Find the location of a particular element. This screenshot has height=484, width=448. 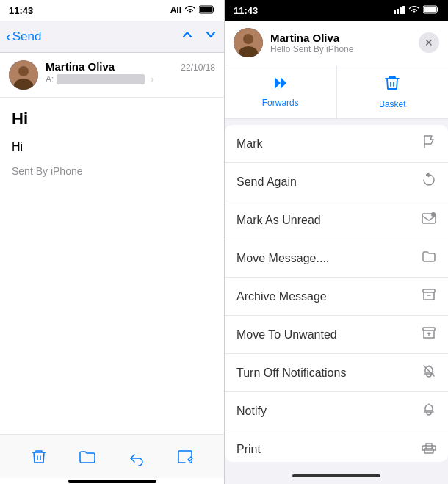

context-sender-name: Martina Oliva is located at coordinates (311, 38).